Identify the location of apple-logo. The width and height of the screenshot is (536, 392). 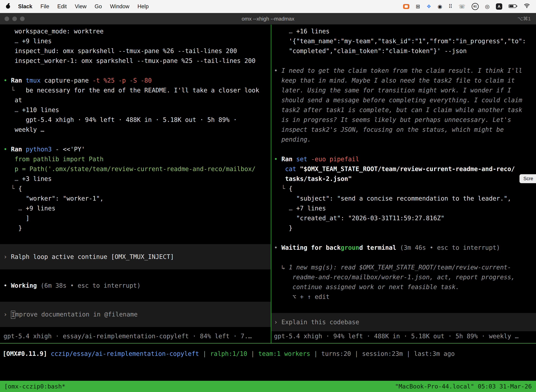
(8, 7).